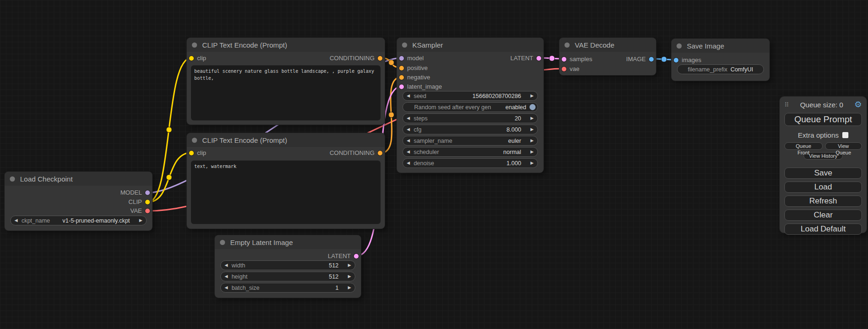 This screenshot has width=868, height=329. Describe the element at coordinates (339, 256) in the screenshot. I see `output-label: LATENT` at that location.